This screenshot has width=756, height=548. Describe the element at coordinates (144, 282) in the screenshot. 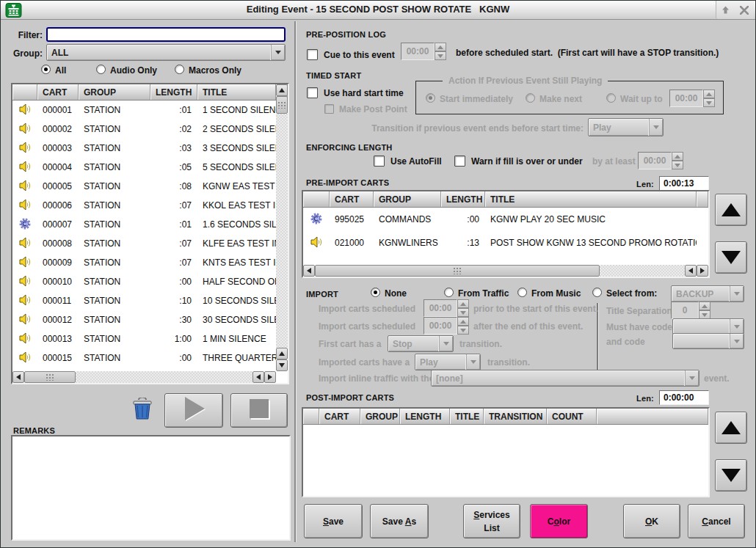

I see `table-row: 000010STATION:00HALF SECOND OF` at that location.